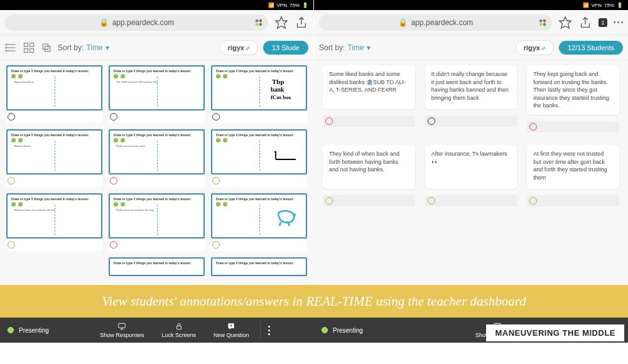 The image size is (628, 364). I want to click on response-bubble: They kept going back and forward on trus…, so click(573, 90).